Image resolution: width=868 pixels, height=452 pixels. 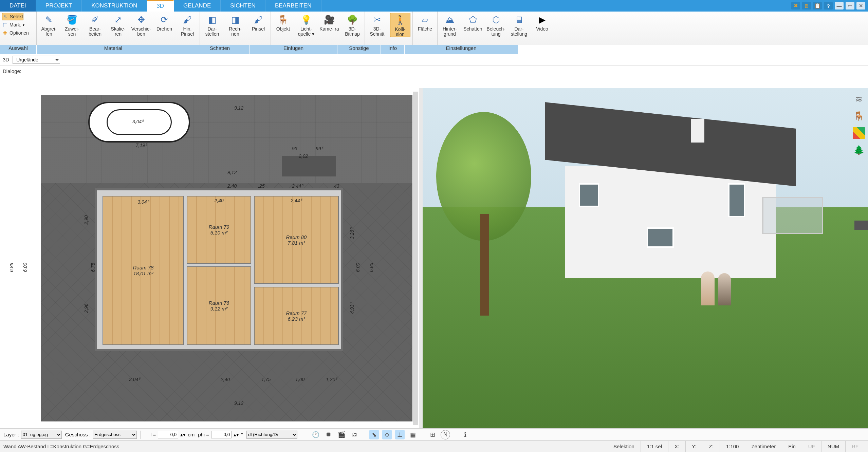 I want to click on kamera-button: 🎥Kame- ra, so click(x=329, y=22).